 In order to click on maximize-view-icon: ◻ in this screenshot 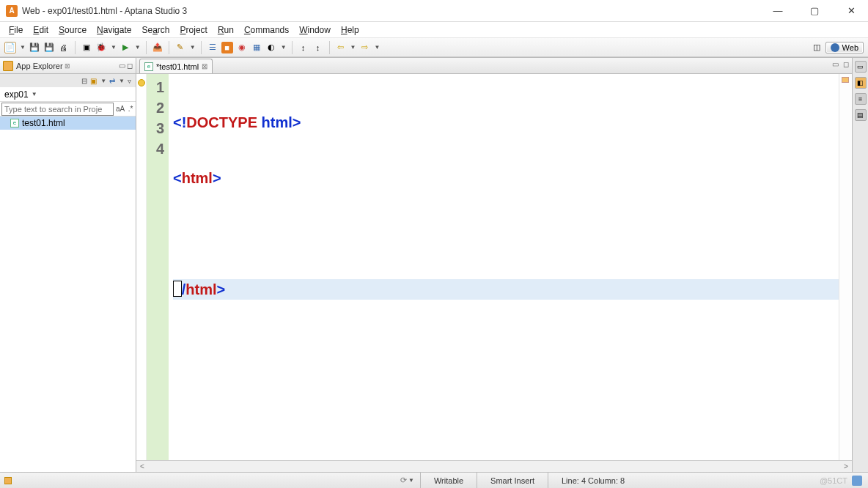, I will do `click(130, 66)`.